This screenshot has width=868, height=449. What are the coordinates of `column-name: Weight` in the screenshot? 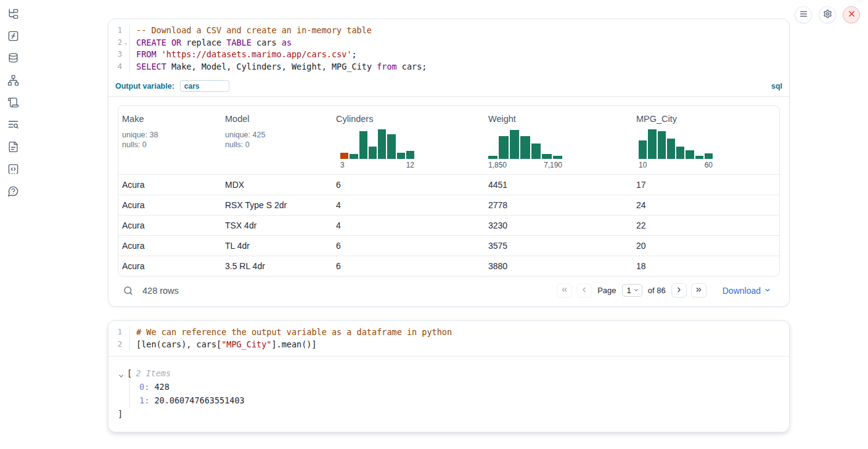 It's located at (502, 119).